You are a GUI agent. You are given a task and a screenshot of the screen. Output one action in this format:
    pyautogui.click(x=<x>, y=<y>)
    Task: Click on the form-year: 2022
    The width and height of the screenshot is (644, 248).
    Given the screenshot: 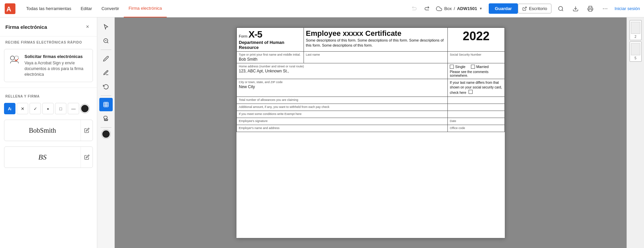 What is the action you would take?
    pyautogui.click(x=476, y=36)
    